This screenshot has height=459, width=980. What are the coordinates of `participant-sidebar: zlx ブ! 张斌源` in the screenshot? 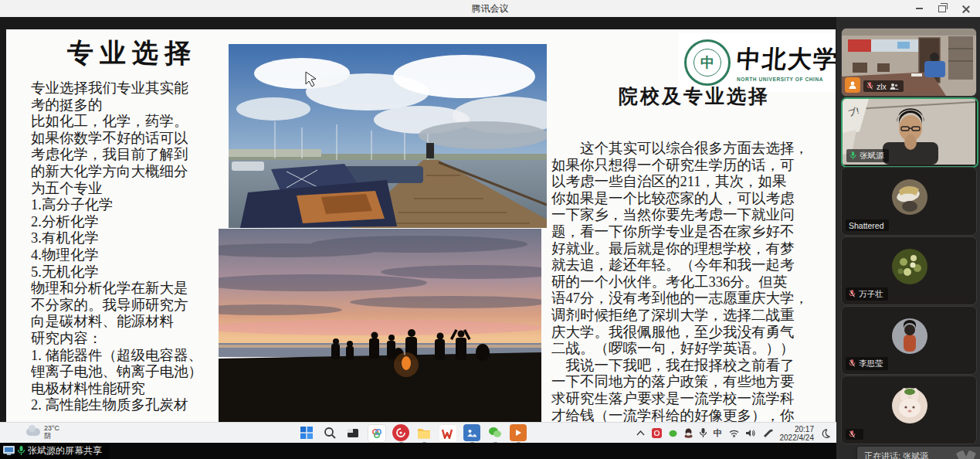 It's located at (908, 238).